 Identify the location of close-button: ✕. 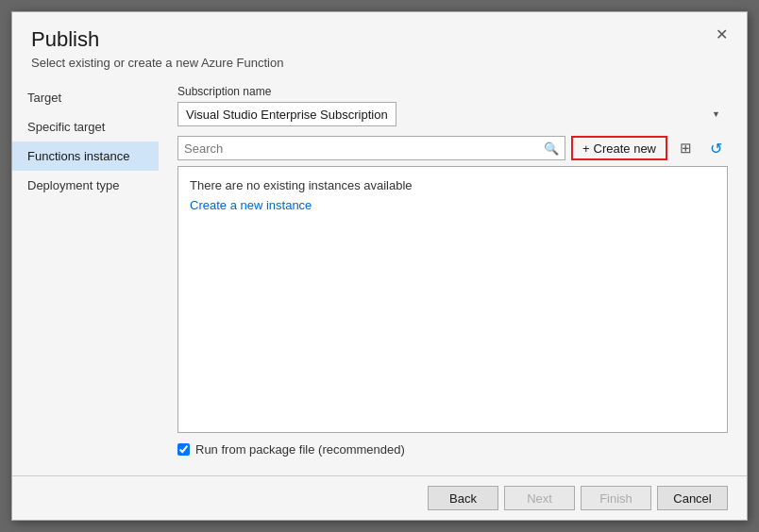
(721, 35).